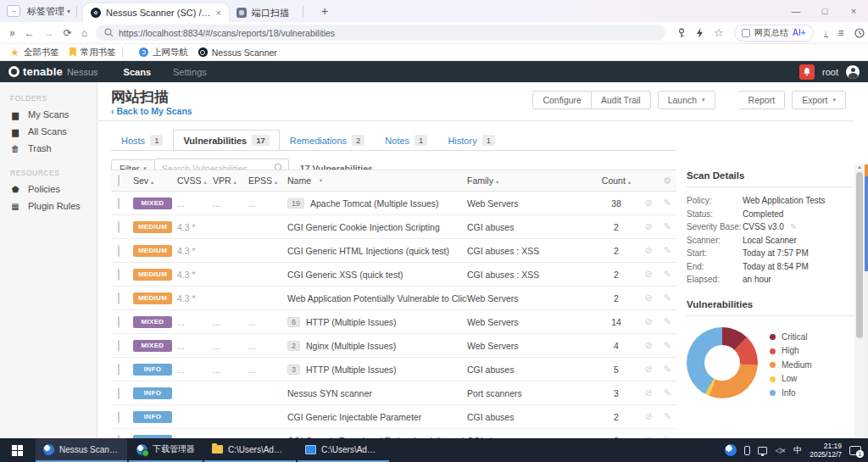 The height and width of the screenshot is (462, 868). Describe the element at coordinates (142, 141) in the screenshot. I see `tab-hosts: Hosts1` at that location.